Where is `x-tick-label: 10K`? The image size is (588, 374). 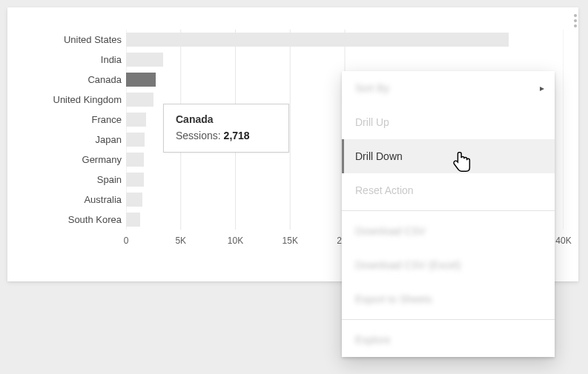 x-tick-label: 10K is located at coordinates (236, 241).